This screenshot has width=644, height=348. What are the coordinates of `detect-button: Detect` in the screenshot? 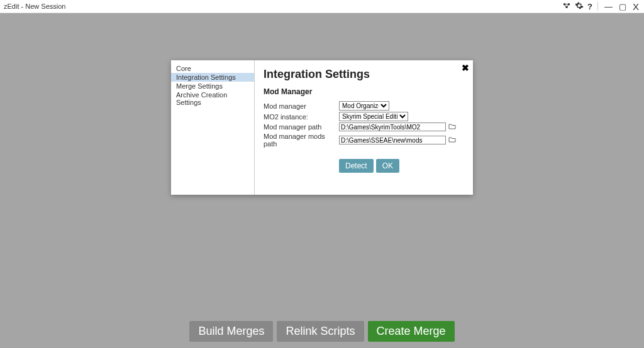 It's located at (356, 166).